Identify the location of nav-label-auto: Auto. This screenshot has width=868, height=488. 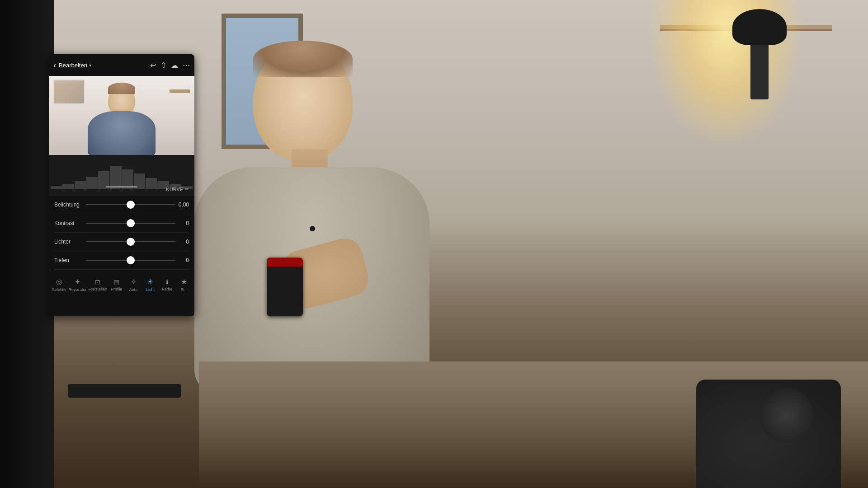
(134, 290).